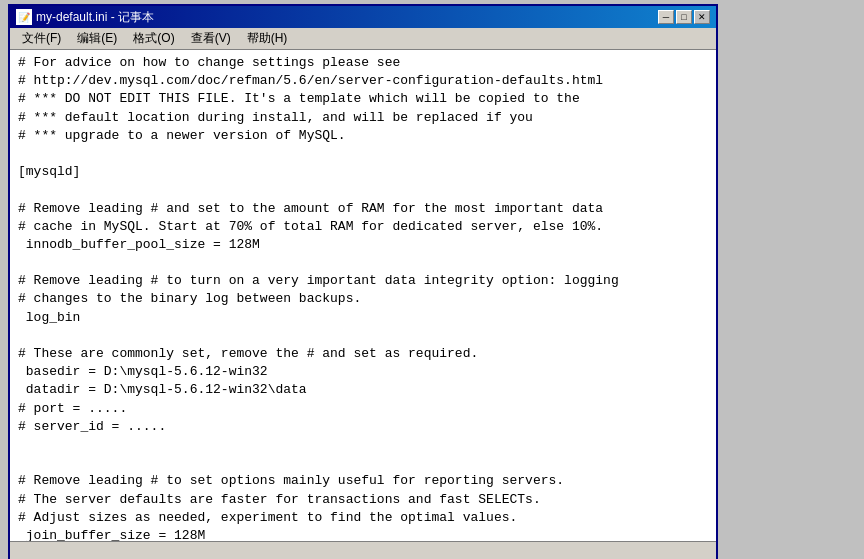  What do you see at coordinates (211, 38) in the screenshot?
I see `menu-view: 查看(V)` at bounding box center [211, 38].